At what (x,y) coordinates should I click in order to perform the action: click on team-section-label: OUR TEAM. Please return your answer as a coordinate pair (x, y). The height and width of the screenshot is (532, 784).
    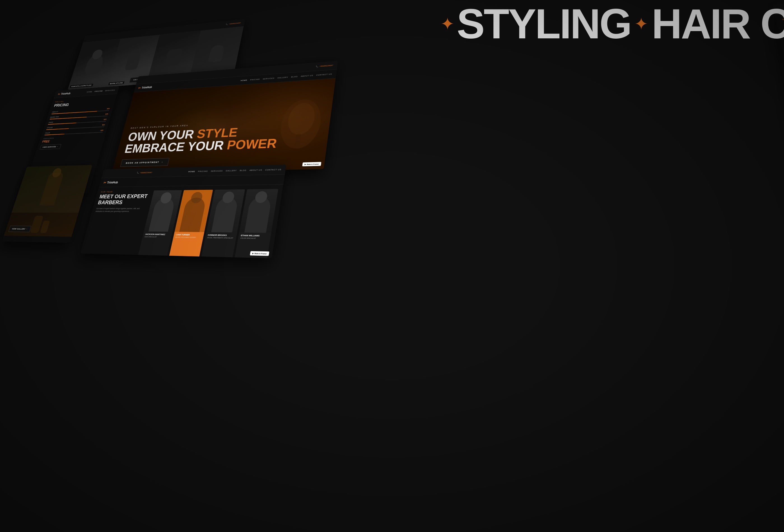
    Looking at the image, I should click on (126, 192).